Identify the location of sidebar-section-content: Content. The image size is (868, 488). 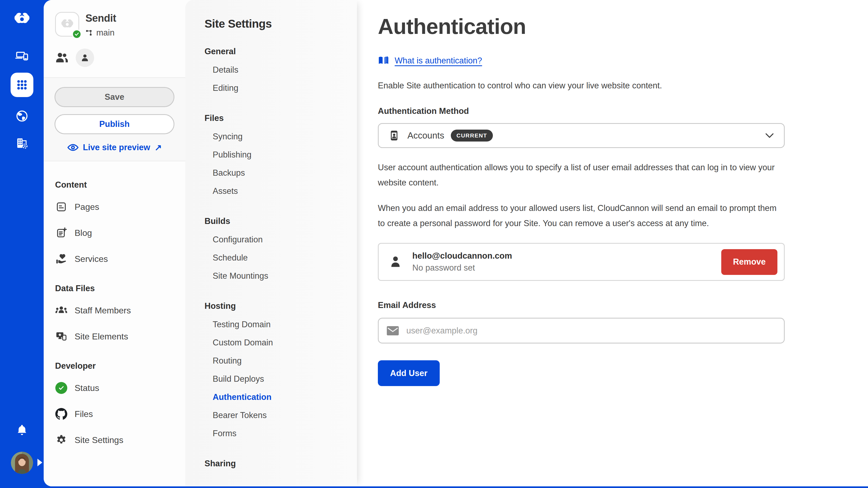
(115, 185).